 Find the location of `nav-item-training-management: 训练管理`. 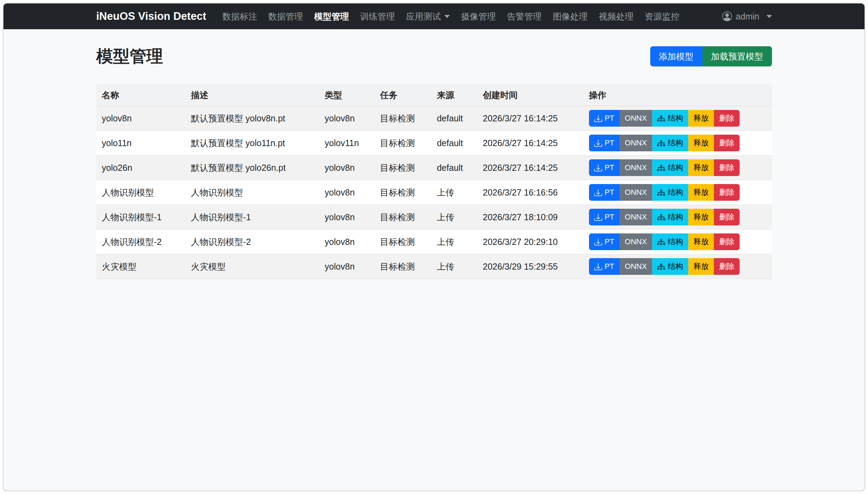

nav-item-training-management: 训练管理 is located at coordinates (377, 17).